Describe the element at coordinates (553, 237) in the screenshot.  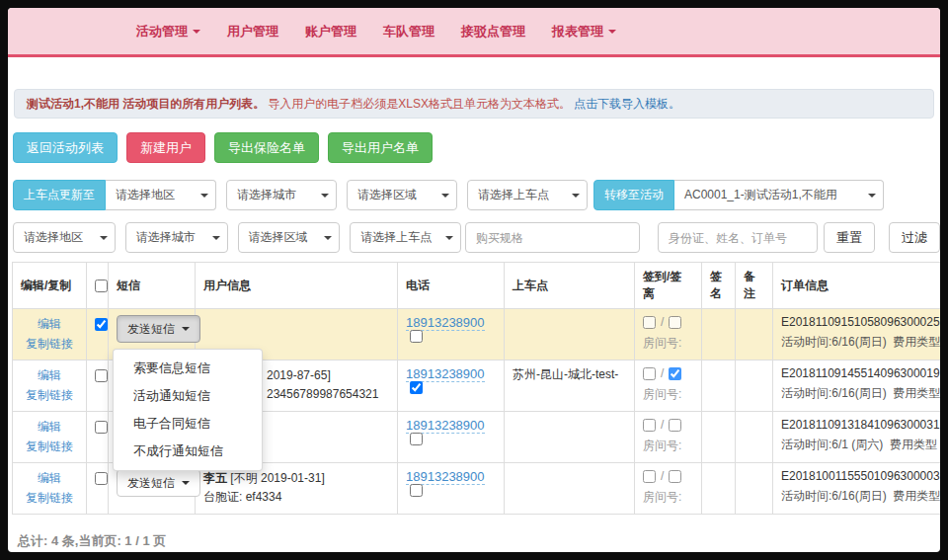
I see `spec-input` at that location.